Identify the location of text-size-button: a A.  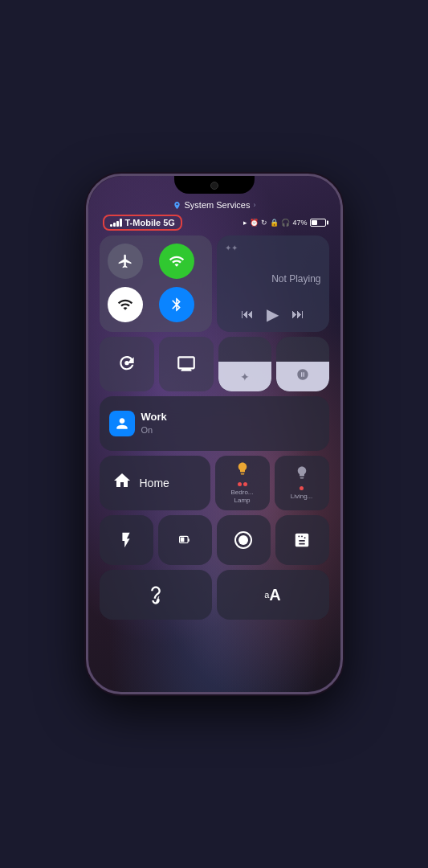
(273, 595).